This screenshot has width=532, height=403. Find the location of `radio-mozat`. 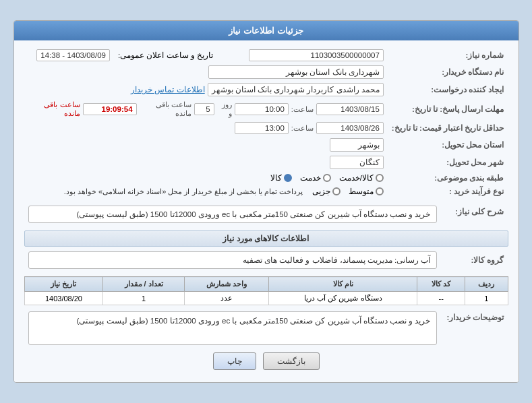

radio-mozat is located at coordinates (380, 191).